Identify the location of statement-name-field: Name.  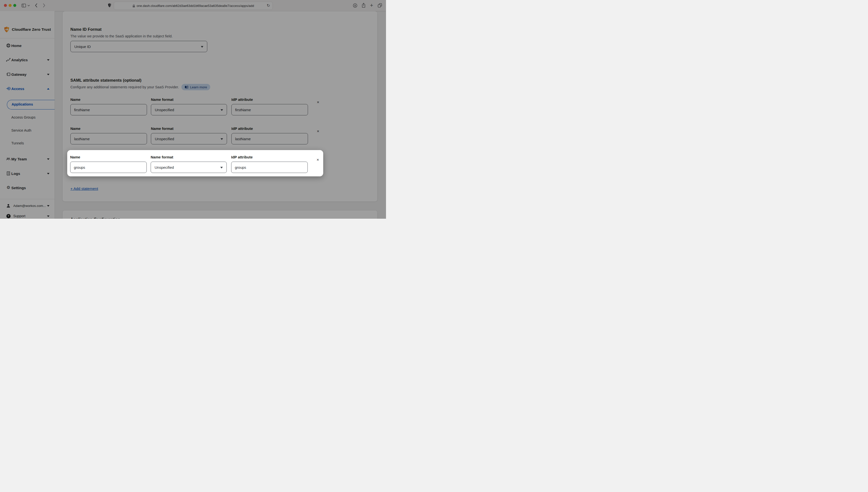
(108, 157).